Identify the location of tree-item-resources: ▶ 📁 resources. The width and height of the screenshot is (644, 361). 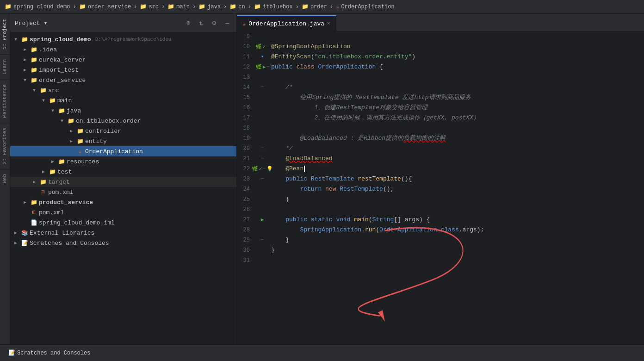
(123, 162).